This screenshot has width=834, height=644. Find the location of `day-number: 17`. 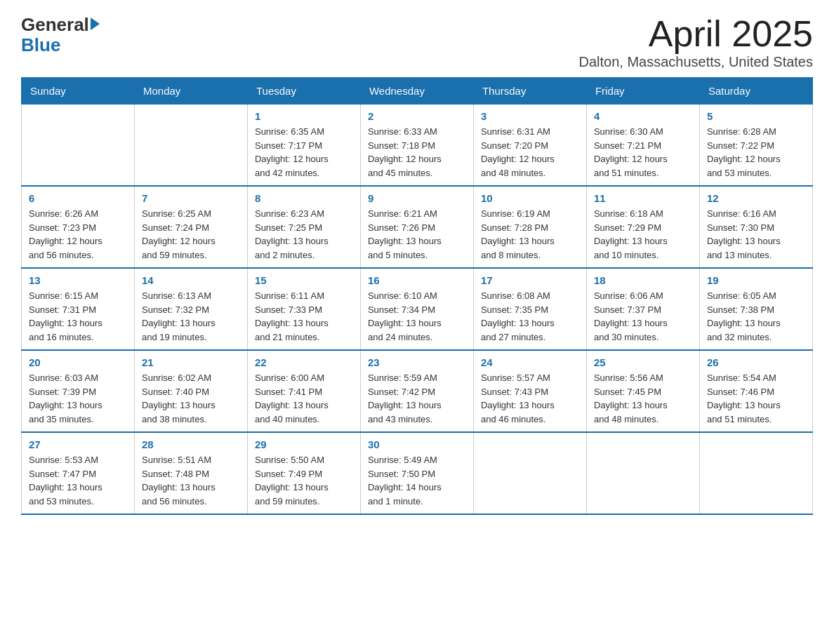

day-number: 17 is located at coordinates (530, 281).